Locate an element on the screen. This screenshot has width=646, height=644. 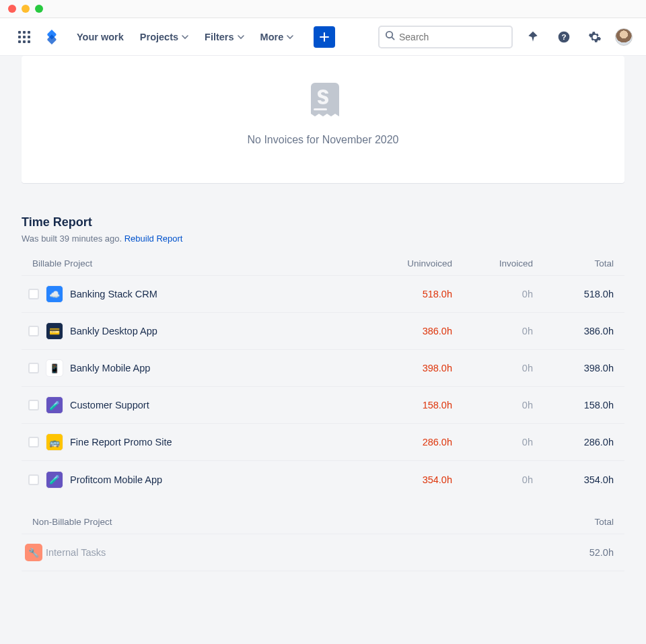
project-icon: 🔧 is located at coordinates (34, 552).